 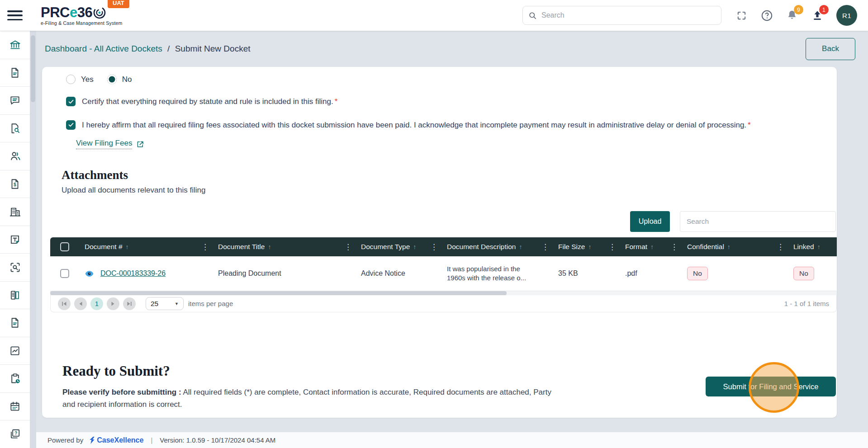 I want to click on affirm-label: I hereby affirm that all required filing…, so click(x=414, y=125).